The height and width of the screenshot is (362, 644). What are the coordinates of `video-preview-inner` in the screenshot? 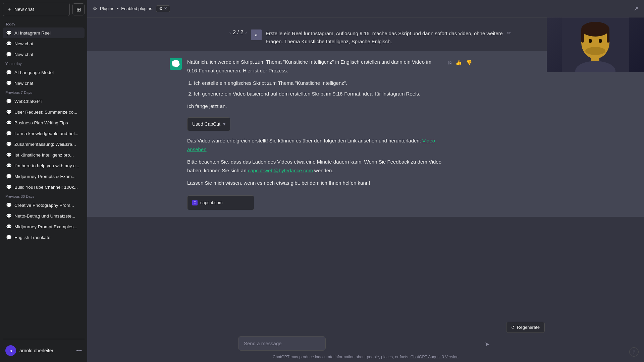 It's located at (595, 45).